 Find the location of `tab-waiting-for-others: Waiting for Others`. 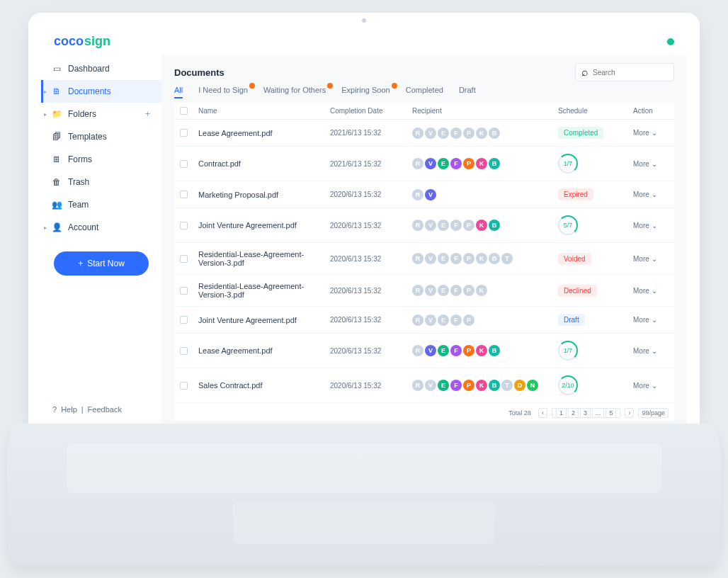

tab-waiting-for-others: Waiting for Others is located at coordinates (295, 92).